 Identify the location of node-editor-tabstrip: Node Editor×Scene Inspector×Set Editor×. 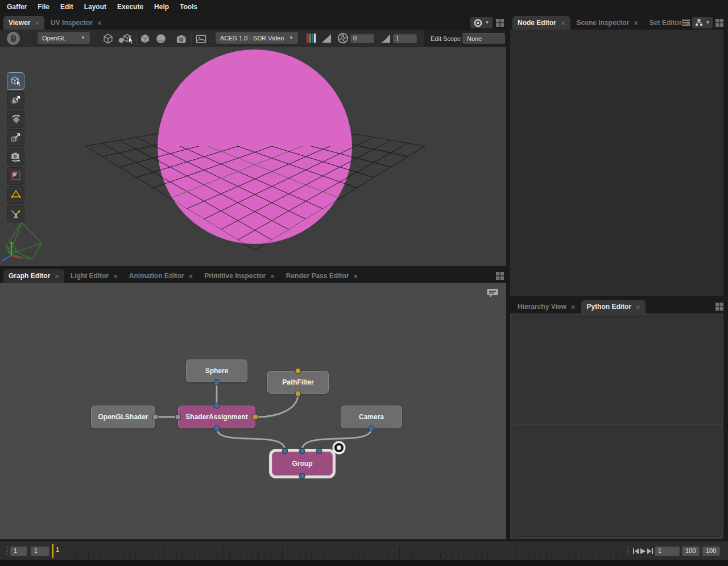
(604, 23).